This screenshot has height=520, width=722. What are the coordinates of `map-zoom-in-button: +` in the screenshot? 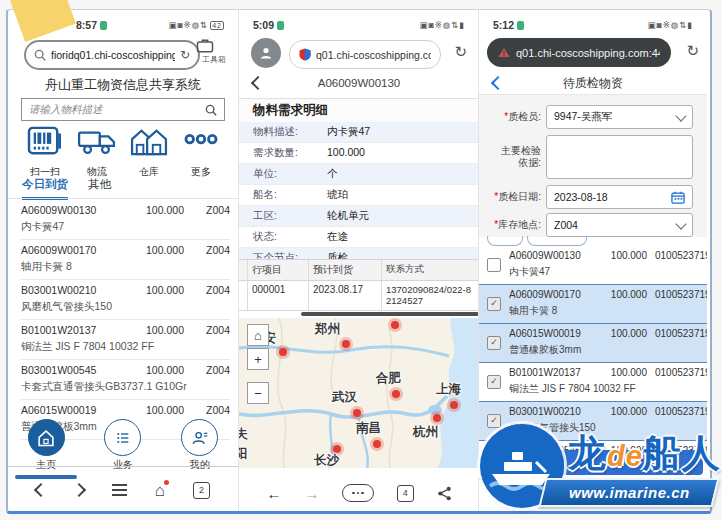 It's located at (258, 359).